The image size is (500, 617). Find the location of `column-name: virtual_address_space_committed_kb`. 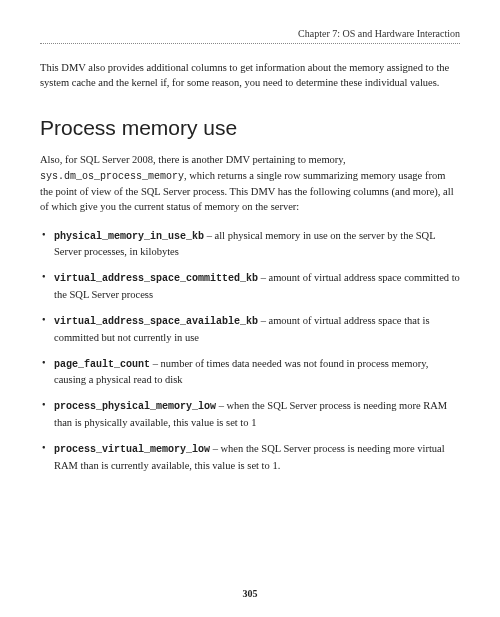

column-name: virtual_address_space_committed_kb is located at coordinates (156, 278).